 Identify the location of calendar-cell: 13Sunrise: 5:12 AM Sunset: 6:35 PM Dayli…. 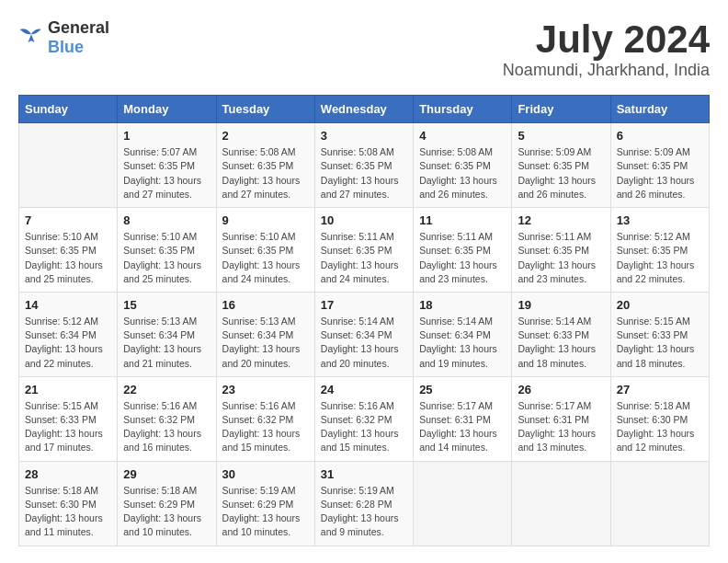
(660, 250).